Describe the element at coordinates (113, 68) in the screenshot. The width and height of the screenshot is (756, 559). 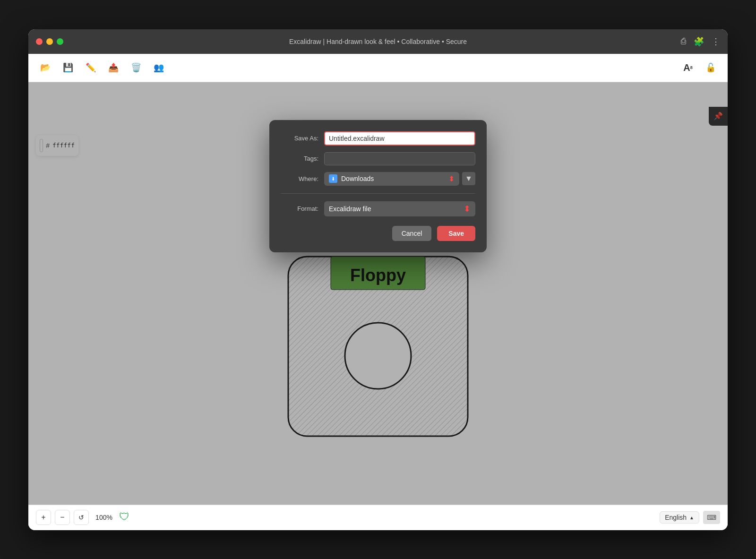
I see `export-button: 📤` at that location.